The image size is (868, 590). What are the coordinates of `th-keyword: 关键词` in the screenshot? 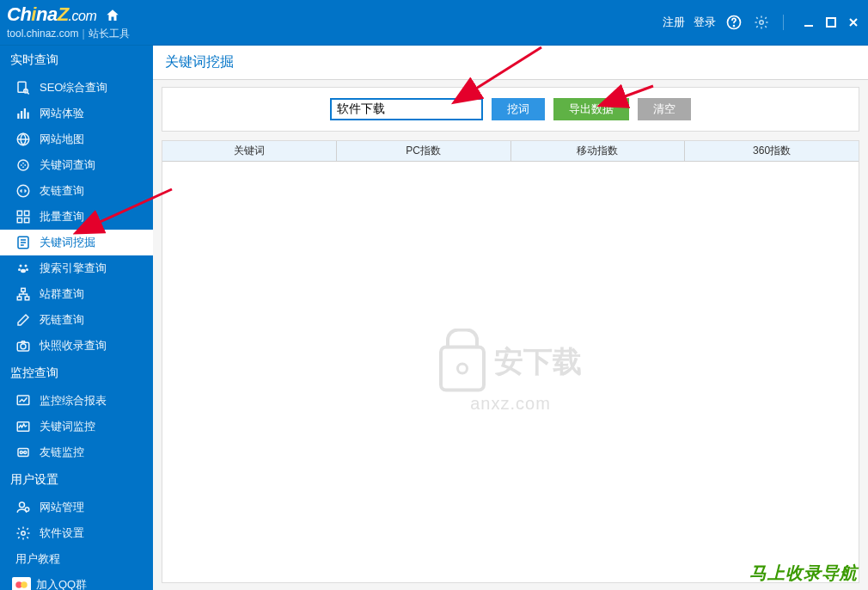 It's located at (249, 151).